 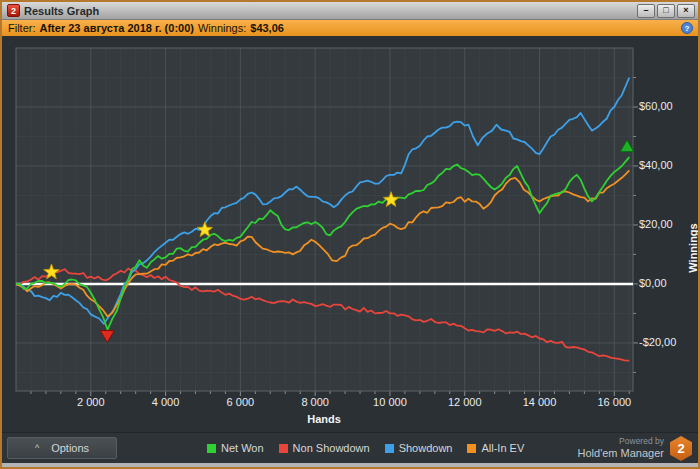 I want to click on options-button: ^ Options, so click(x=62, y=448).